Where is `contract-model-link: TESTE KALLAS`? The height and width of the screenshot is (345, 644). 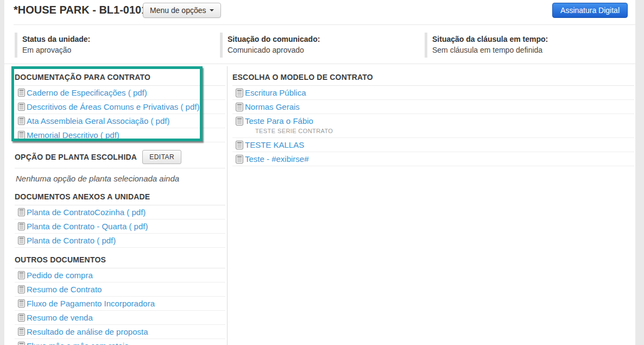
contract-model-link: TESTE KALLAS is located at coordinates (275, 145).